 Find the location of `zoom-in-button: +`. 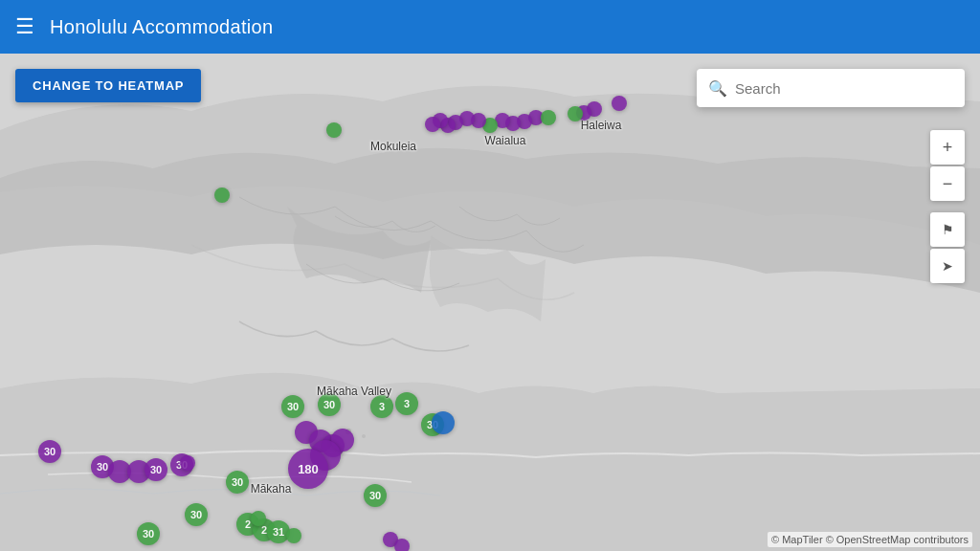

zoom-in-button: + is located at coordinates (947, 147).